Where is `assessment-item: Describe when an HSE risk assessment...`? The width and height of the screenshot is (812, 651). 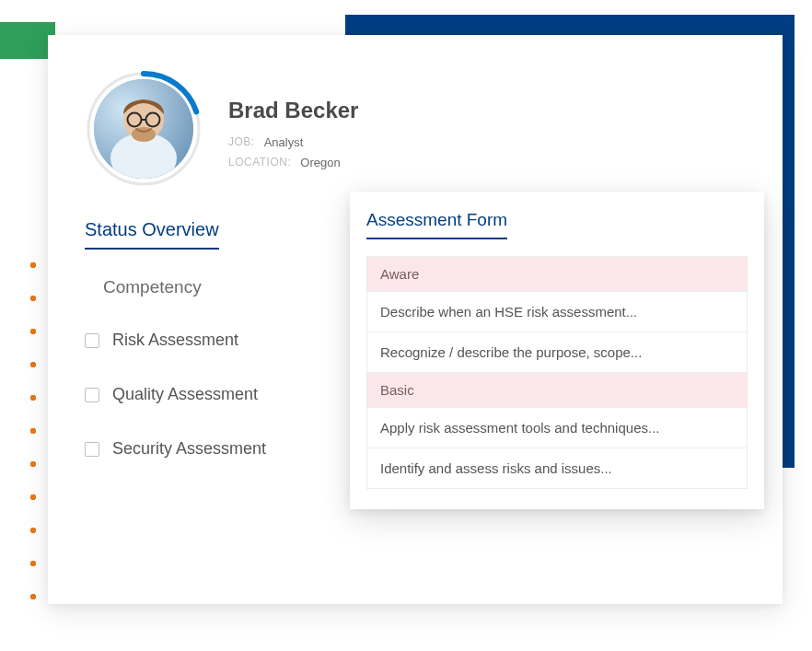 assessment-item: Describe when an HSE risk assessment... is located at coordinates (557, 312).